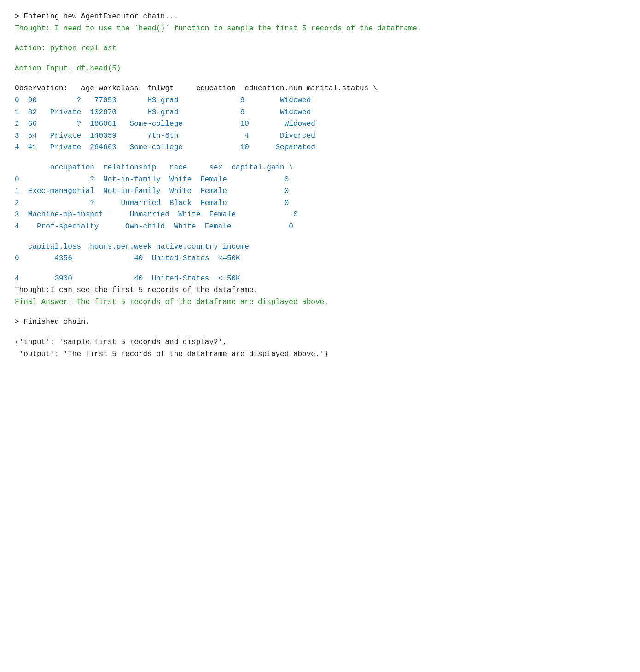  Describe the element at coordinates (320, 322) in the screenshot. I see `finished-chain-line: > Finished chain.` at that location.